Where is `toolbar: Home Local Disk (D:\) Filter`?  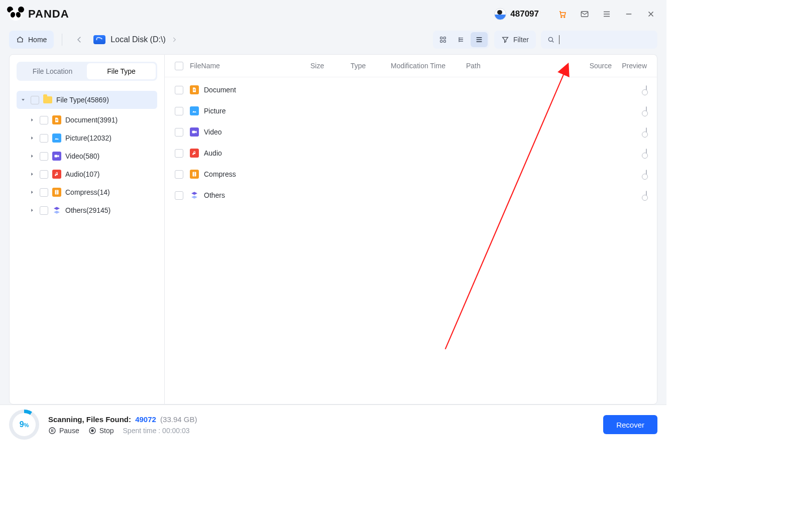
toolbar: Home Local Disk (D:\) Filter is located at coordinates (333, 41).